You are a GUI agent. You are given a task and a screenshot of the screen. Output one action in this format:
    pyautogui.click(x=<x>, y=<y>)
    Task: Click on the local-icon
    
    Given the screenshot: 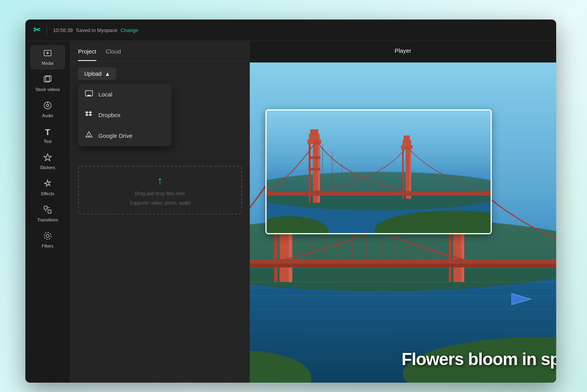 What is the action you would take?
    pyautogui.click(x=89, y=94)
    